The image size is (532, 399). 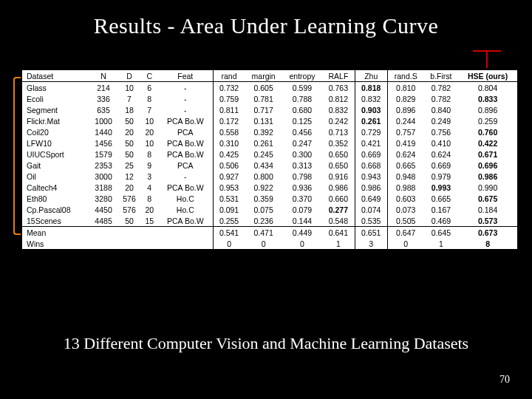 What do you see at coordinates (56, 121) in the screenshot?
I see `cell-dataset: Flickr.Mat` at bounding box center [56, 121].